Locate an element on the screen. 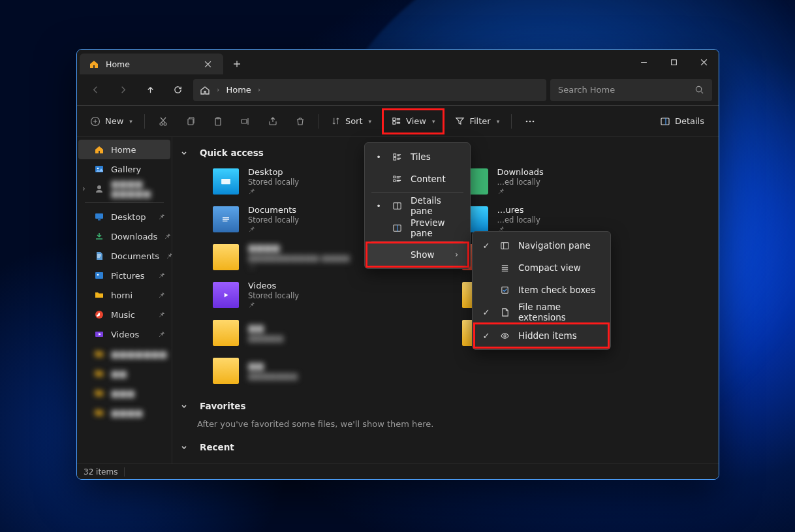 Image resolution: width=795 pixels, height=532 pixels. sidebar-item--: ■■■■ is located at coordinates (124, 413).